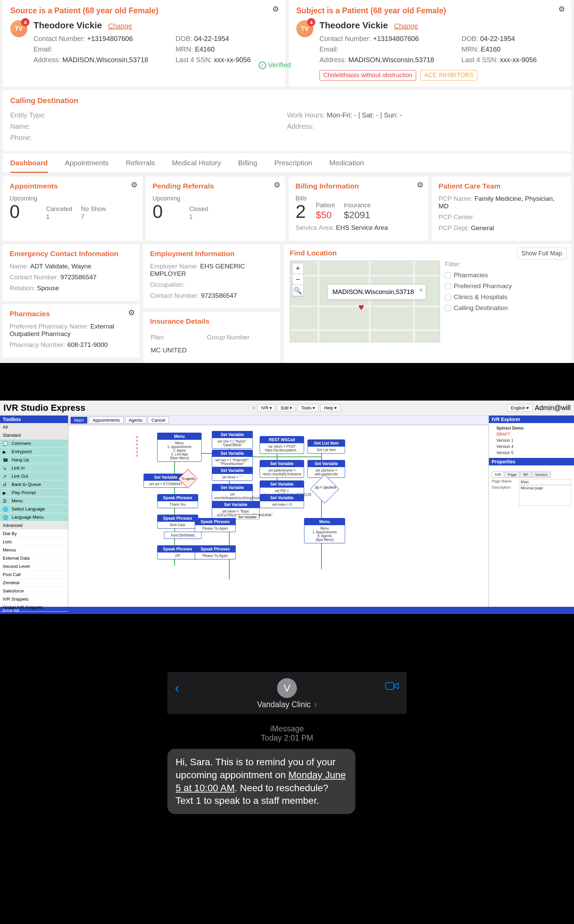 This screenshot has width=574, height=924. I want to click on node-menu: MenuMenu 1. appointments 2. Agent 3. Liv…, so click(179, 447).